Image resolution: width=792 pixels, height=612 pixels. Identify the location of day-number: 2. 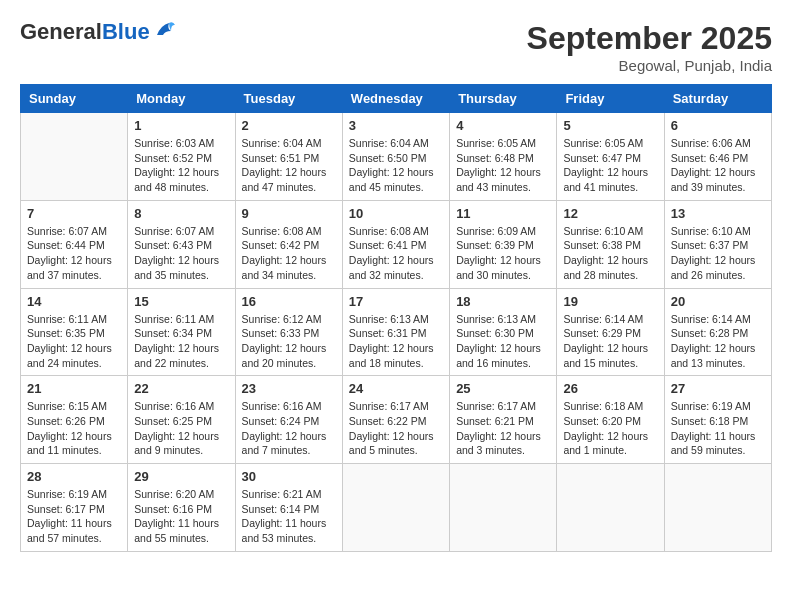
(289, 126).